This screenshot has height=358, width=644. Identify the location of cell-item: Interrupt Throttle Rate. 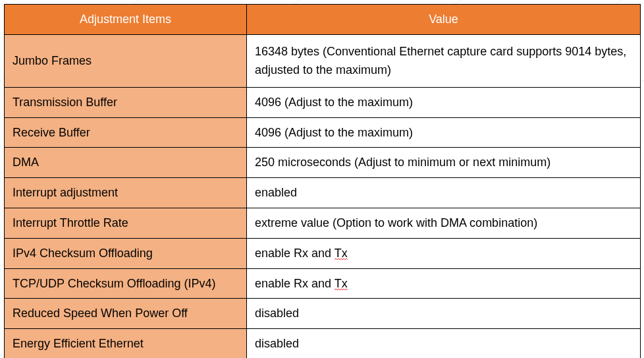
(126, 223).